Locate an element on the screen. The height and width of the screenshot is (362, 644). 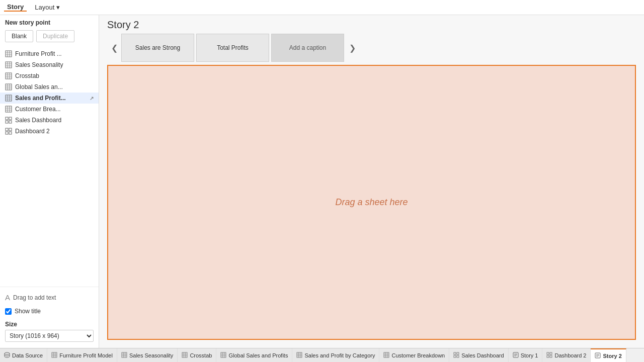
sidebar-item-label: Dashboard 2 is located at coordinates (54, 131).